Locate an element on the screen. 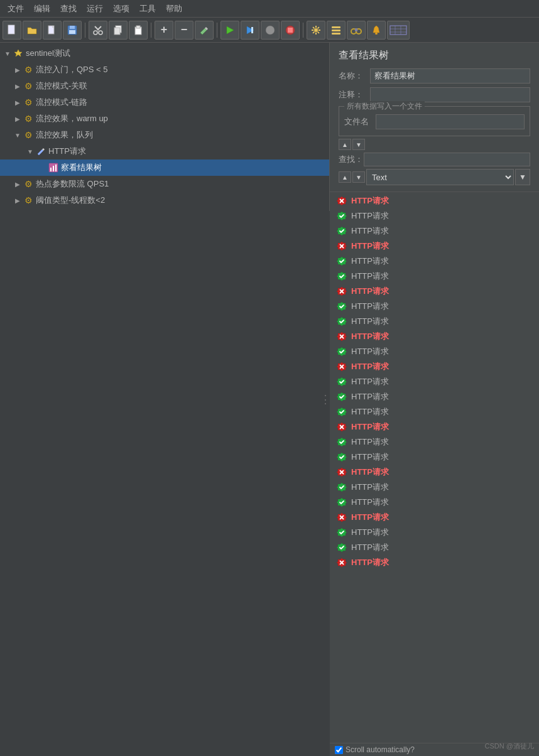 The width and height of the screenshot is (539, 756). toolbar-copy is located at coordinates (118, 30).